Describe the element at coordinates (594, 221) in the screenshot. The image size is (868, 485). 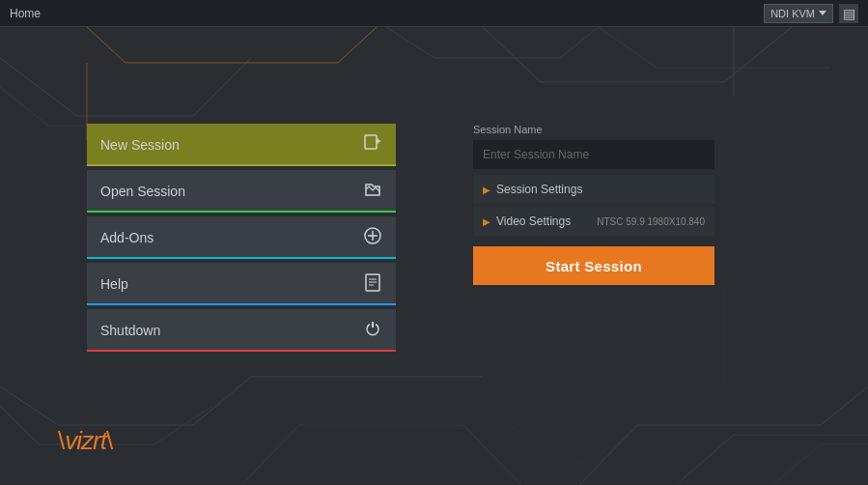
I see `video-settings-row: ▶ Video Settings NTSC 59.9 1980X10.840` at that location.